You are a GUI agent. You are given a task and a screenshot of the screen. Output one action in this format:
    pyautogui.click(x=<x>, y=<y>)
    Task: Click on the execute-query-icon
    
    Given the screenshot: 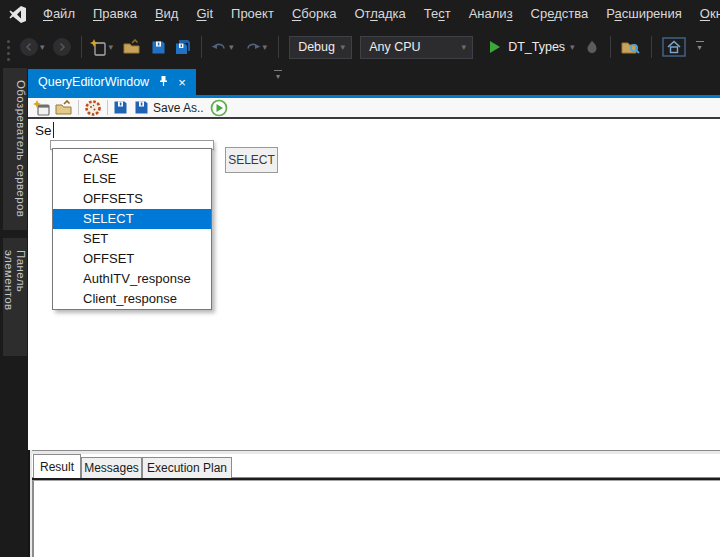 What is the action you would take?
    pyautogui.click(x=219, y=108)
    